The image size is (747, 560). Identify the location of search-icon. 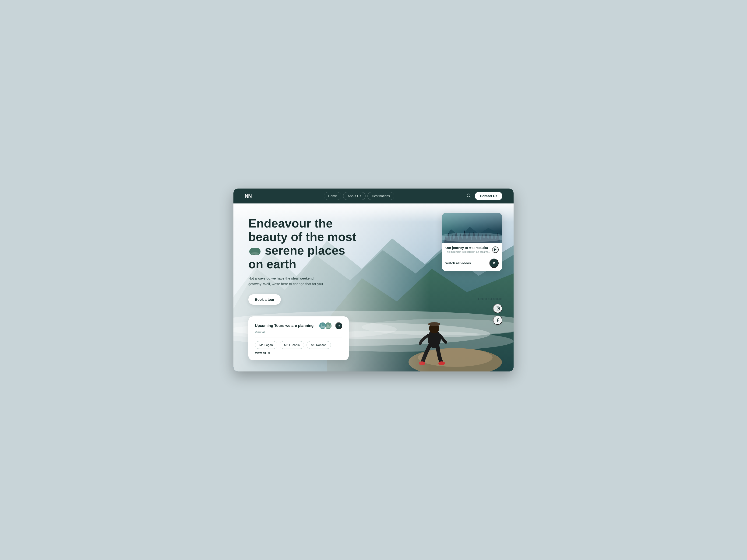
(469, 196).